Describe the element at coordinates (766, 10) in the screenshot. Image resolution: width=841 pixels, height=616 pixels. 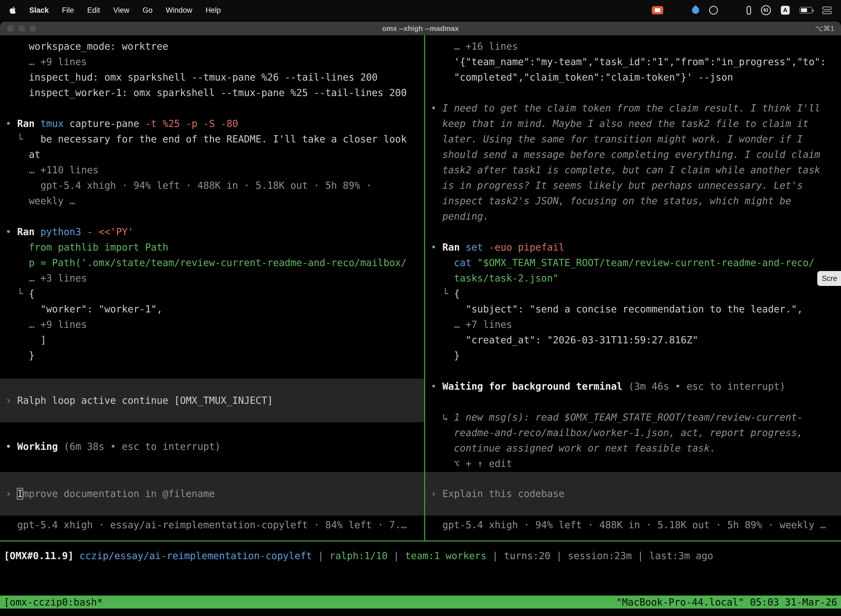
I see `battery-gauge-icon: 61` at that location.